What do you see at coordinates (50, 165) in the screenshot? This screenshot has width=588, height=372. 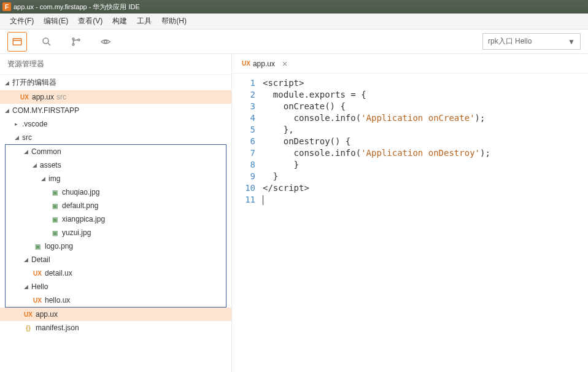 I see `folder-label: assets` at bounding box center [50, 165].